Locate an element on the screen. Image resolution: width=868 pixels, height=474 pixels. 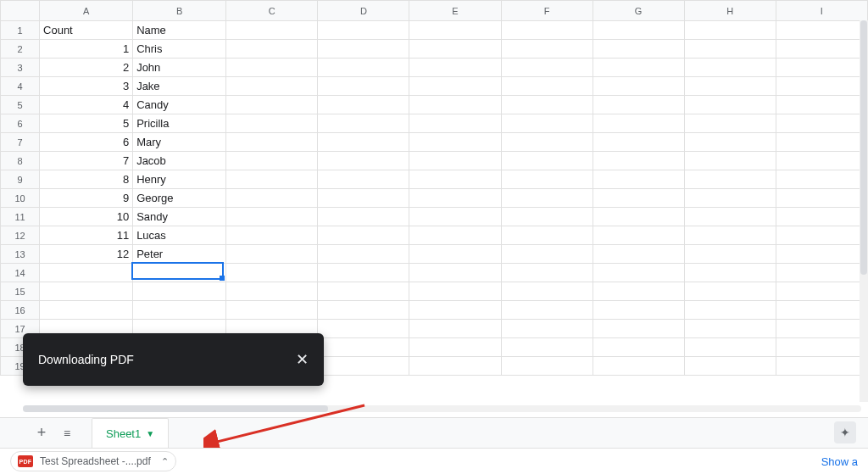
cell-F7 is located at coordinates (547, 142).